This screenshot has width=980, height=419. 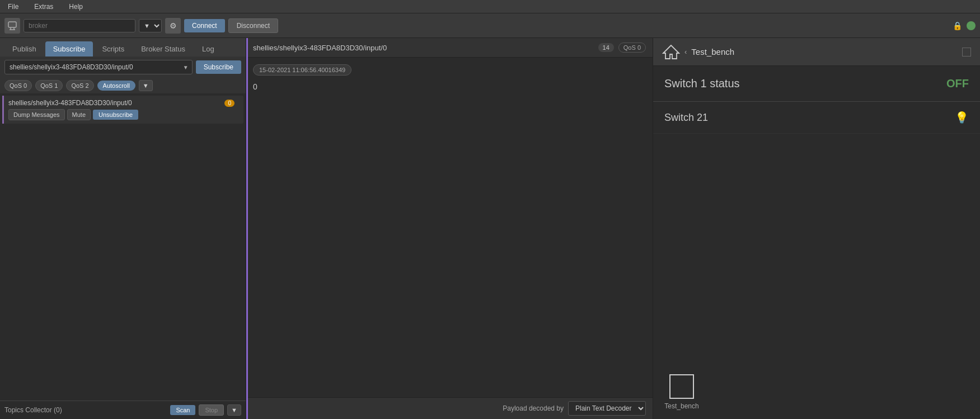 What do you see at coordinates (682, 406) in the screenshot?
I see `testbench-icon-label: Test_bench` at bounding box center [682, 406].